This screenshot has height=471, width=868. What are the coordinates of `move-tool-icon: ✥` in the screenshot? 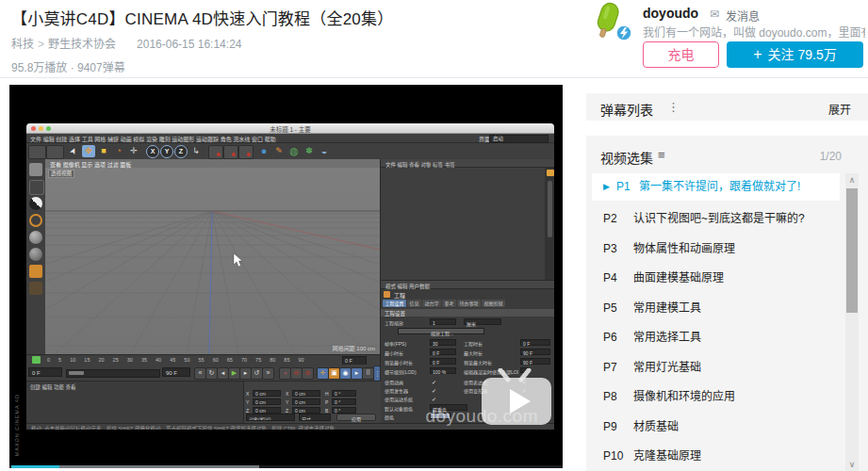 It's located at (89, 151).